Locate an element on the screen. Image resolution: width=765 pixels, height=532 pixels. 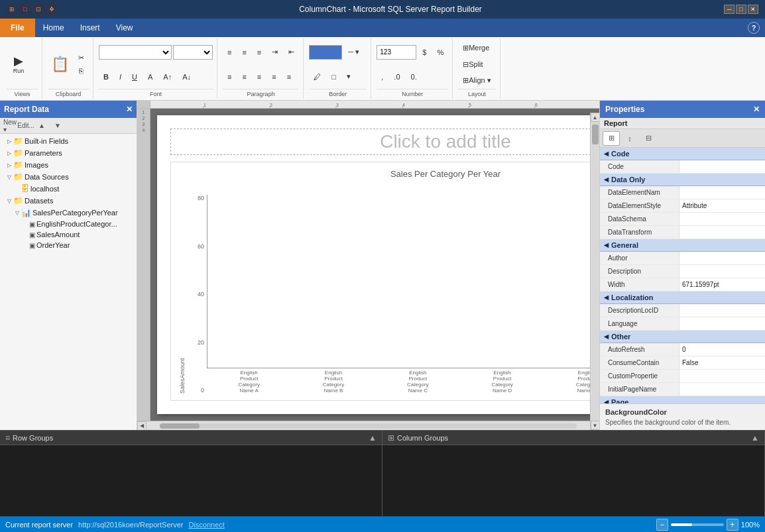
report-data-close-icon: ✕ is located at coordinates (129, 109).